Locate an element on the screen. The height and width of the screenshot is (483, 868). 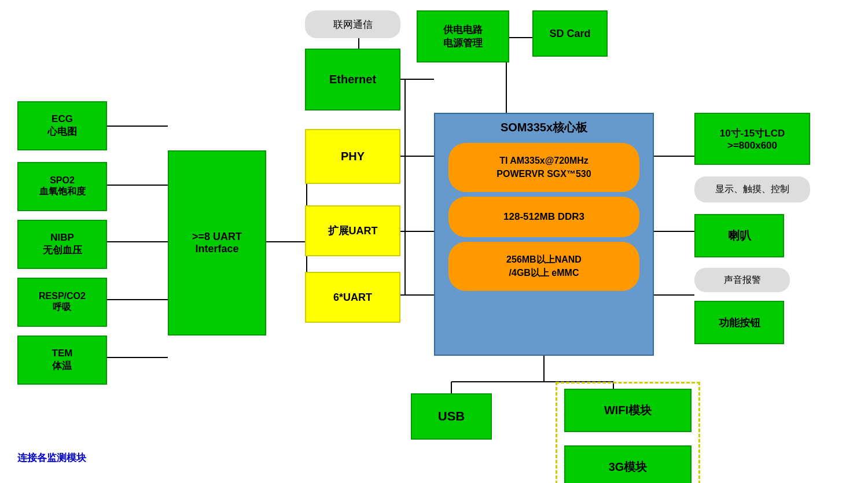
ecg-box: ECG心电图 is located at coordinates (62, 126).